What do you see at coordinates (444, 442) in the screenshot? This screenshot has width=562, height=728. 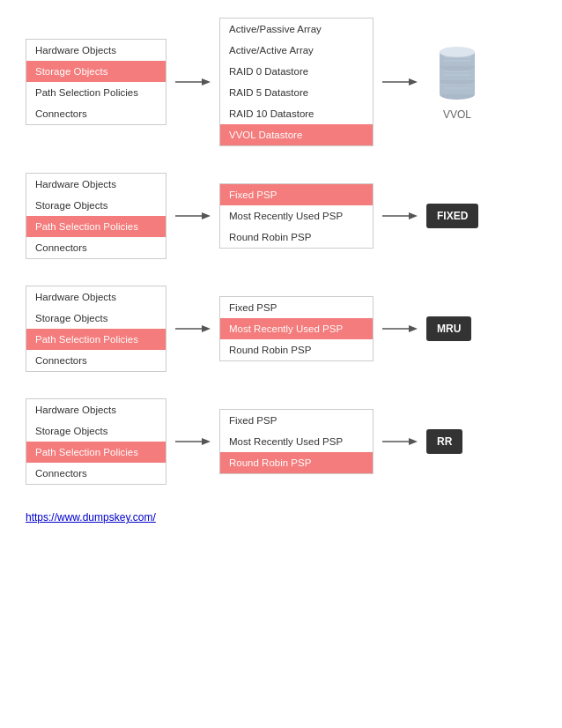 I see `result-badge-rr: RR` at bounding box center [444, 442].